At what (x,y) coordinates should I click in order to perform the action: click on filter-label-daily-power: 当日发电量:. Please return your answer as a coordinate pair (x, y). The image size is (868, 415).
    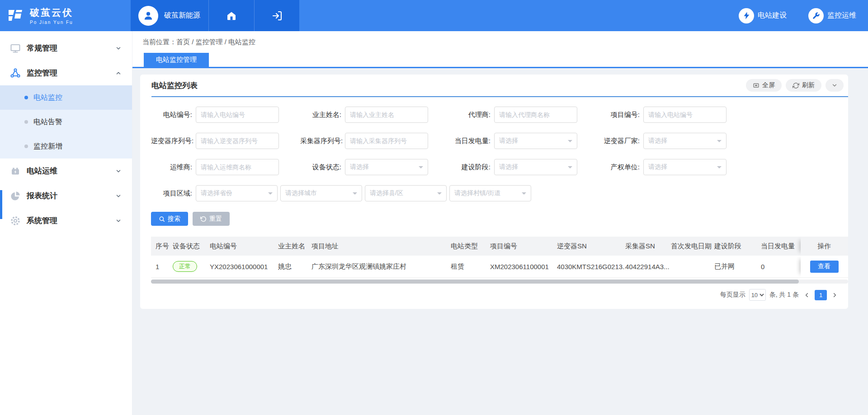
    Looking at the image, I should click on (470, 141).